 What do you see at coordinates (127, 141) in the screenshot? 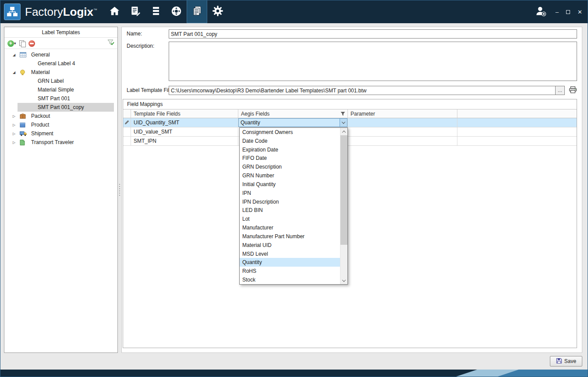
I see `row-selector-cell` at bounding box center [127, 141].